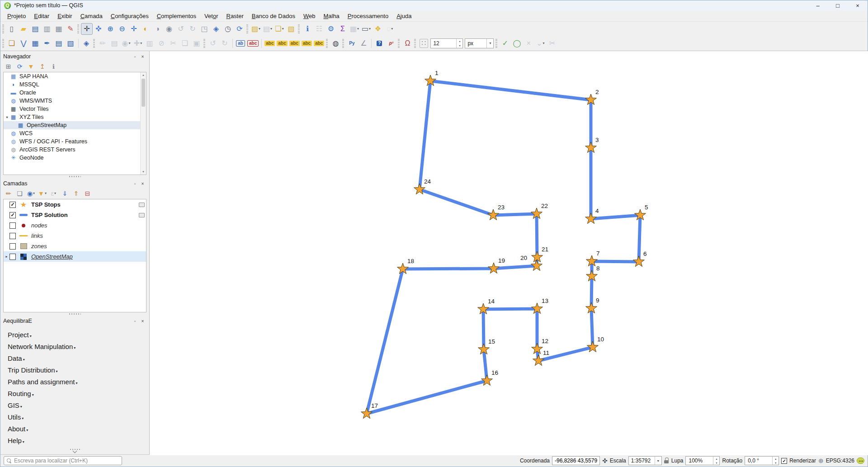 Image resolution: width=868 pixels, height=467 pixels. What do you see at coordinates (143, 123) in the screenshot?
I see `scrollbar-track` at bounding box center [143, 123].